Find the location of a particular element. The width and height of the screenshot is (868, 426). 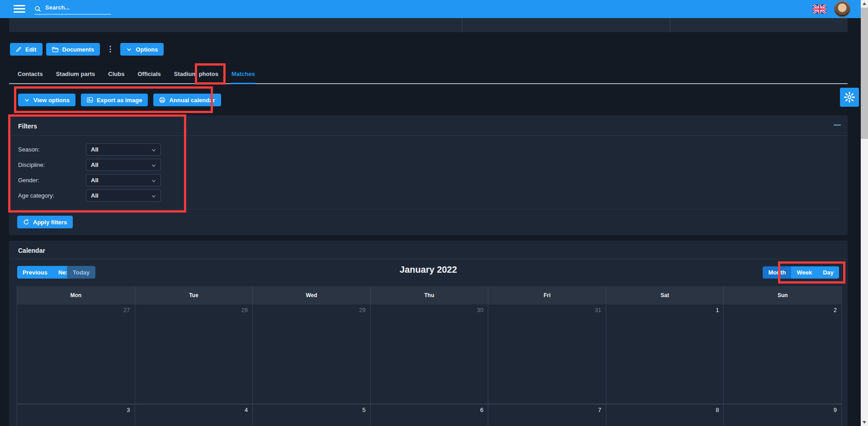

day-cell: 7 is located at coordinates (547, 415).